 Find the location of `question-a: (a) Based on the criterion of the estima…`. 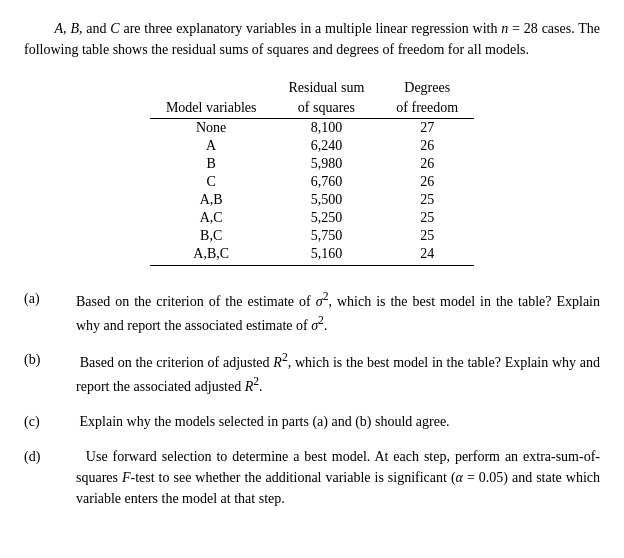

question-a: (a) Based on the criterion of the estima… is located at coordinates (312, 312).